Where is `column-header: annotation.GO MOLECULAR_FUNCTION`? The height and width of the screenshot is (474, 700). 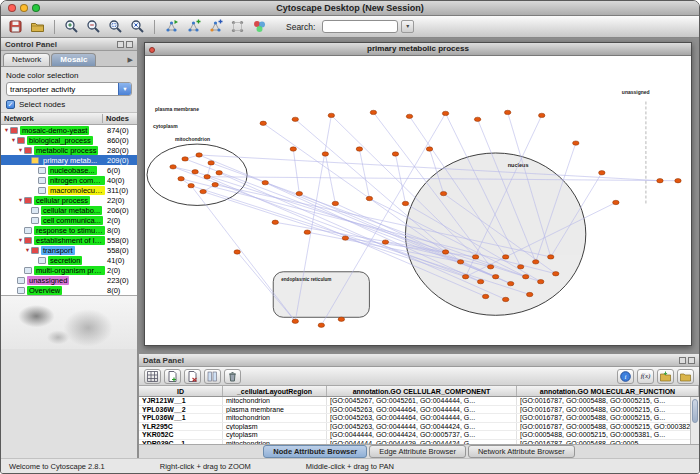
column-header: annotation.GO MOLECULAR_FUNCTION is located at coordinates (608, 391).